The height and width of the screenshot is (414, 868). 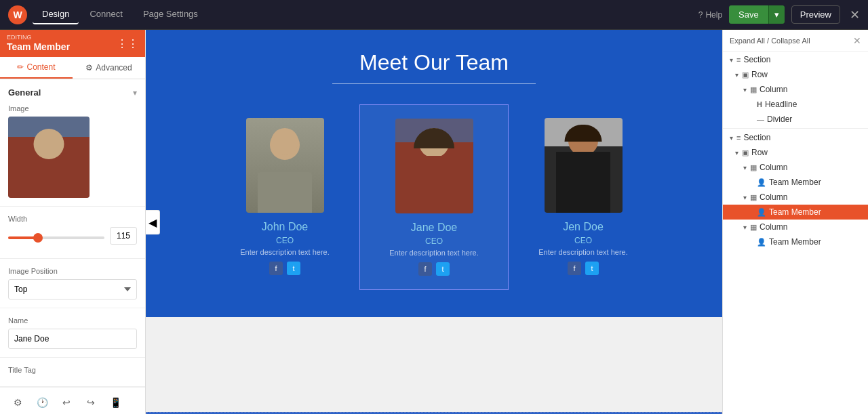 What do you see at coordinates (127, 43) in the screenshot?
I see `grid-icon: ⋮⋮` at bounding box center [127, 43].